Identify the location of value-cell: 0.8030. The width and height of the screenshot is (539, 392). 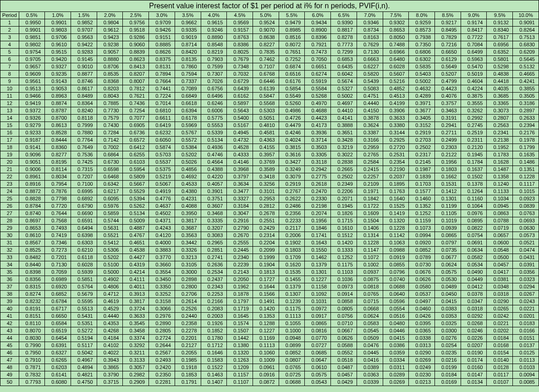
(32, 338).